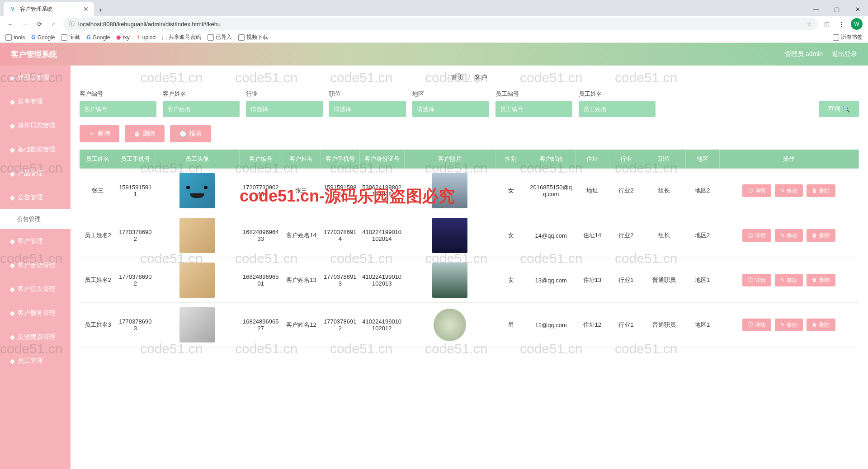  I want to click on th-emp-phone: 员工手机号, so click(135, 159).